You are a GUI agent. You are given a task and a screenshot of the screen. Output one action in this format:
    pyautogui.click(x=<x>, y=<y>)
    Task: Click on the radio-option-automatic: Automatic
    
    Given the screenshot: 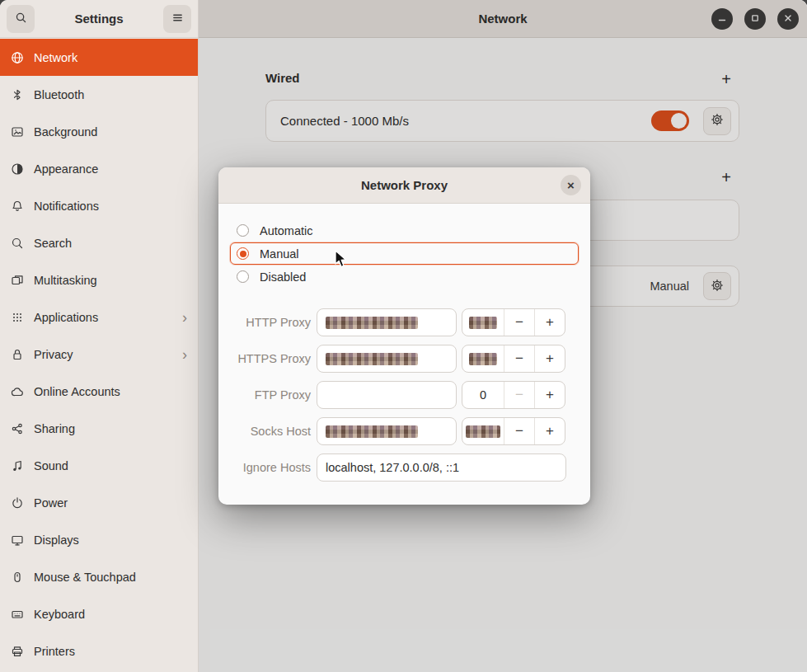 What is the action you would take?
    pyautogui.click(x=404, y=231)
    